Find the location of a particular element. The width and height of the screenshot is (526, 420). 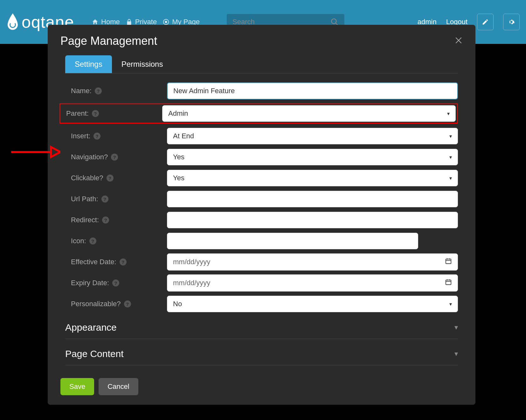

personalizable-value: No is located at coordinates (177, 304).